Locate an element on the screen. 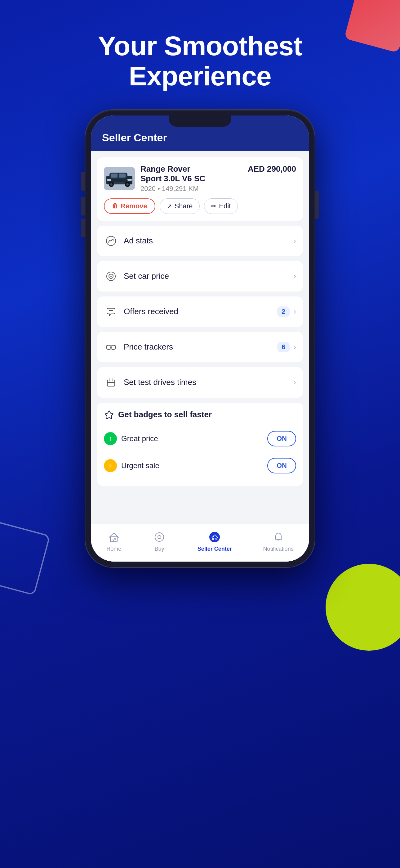 Image resolution: width=400 pixels, height=868 pixels. seller-center-icon is located at coordinates (215, 537).